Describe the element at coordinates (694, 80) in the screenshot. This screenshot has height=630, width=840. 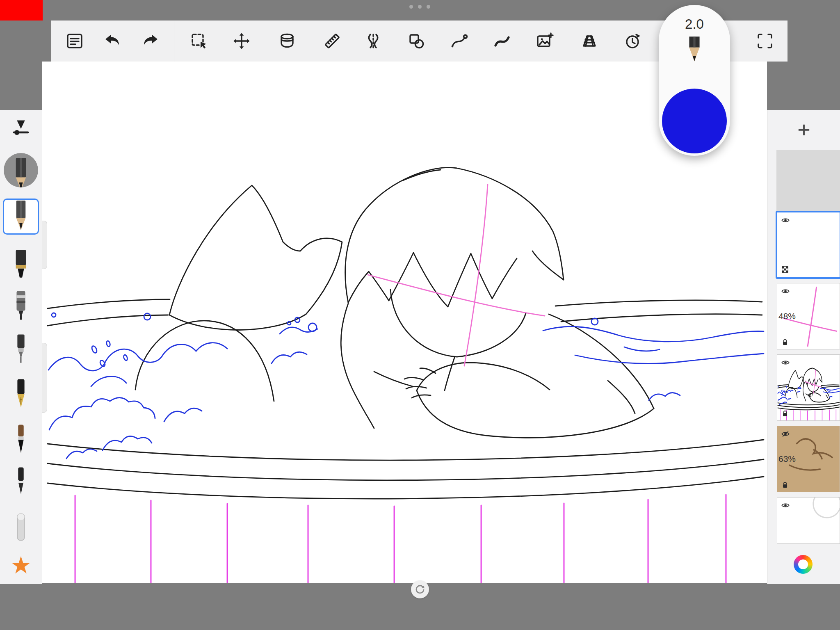
I see `brush-settings-pill: 2.0` at that location.